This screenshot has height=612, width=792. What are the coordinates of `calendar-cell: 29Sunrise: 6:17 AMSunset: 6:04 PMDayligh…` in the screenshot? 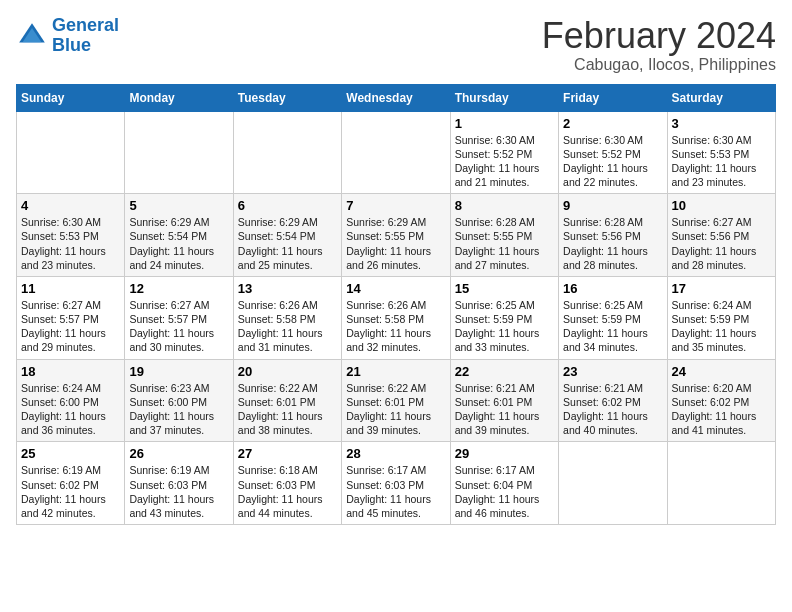 It's located at (504, 484).